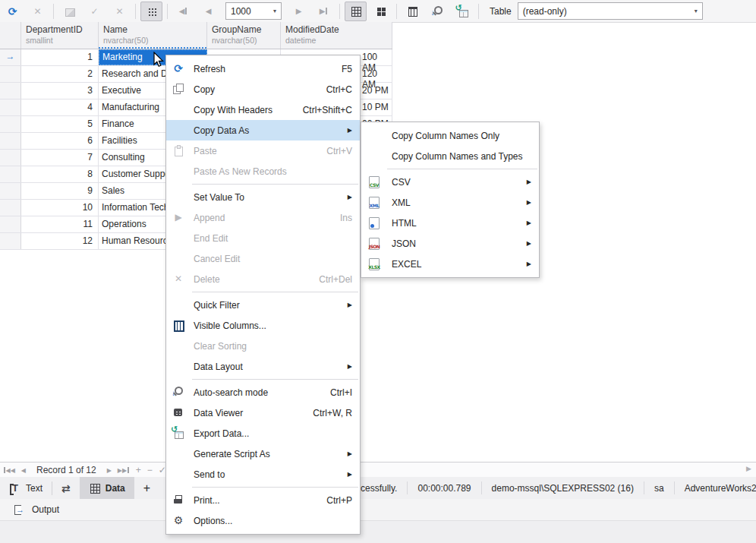 This screenshot has width=756, height=543. What do you see at coordinates (107, 488) in the screenshot?
I see `tab-data: Data` at bounding box center [107, 488].